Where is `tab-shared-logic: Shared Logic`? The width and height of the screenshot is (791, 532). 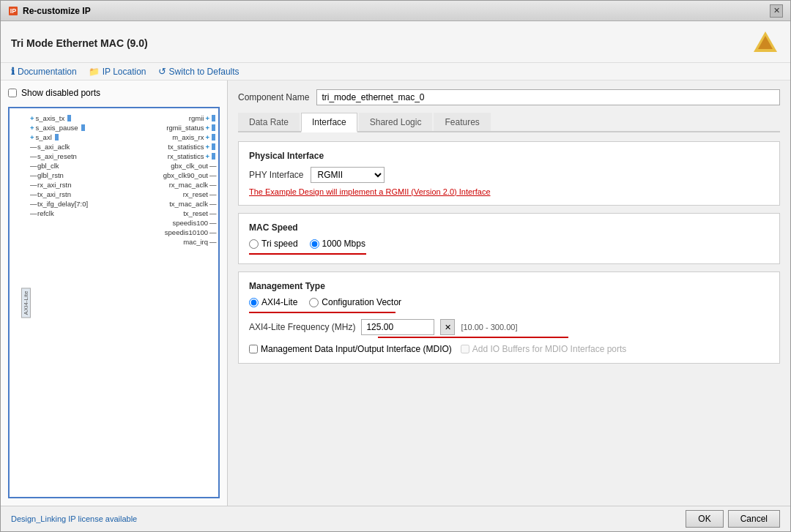
tab-shared-logic: Shared Logic is located at coordinates (396, 121).